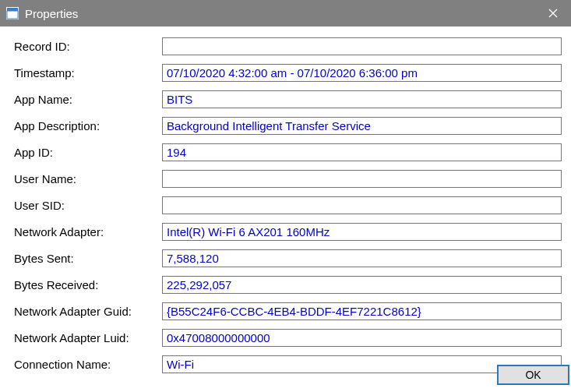  What do you see at coordinates (288, 232) in the screenshot?
I see `row-network-adapter: Network Adapter:` at bounding box center [288, 232].